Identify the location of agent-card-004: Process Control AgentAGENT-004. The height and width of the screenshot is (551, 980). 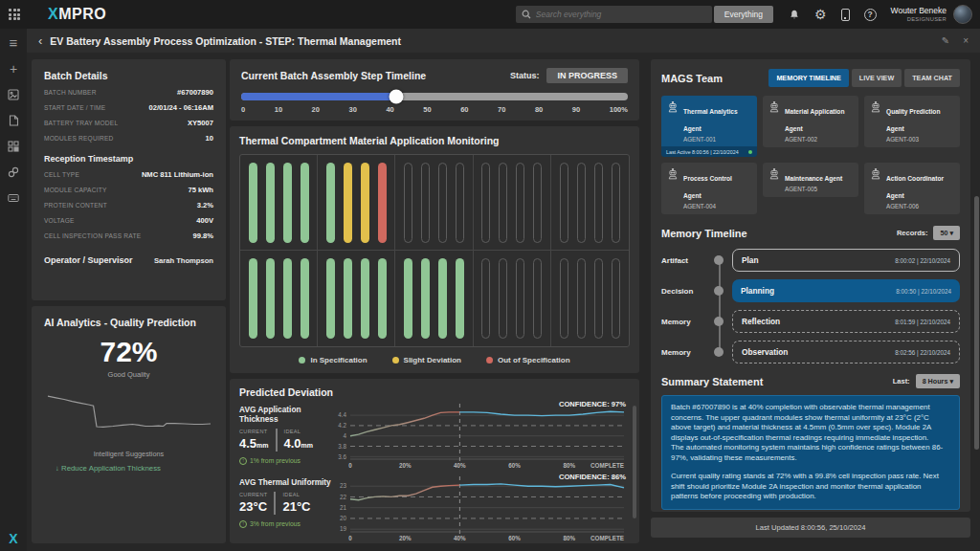
(709, 188).